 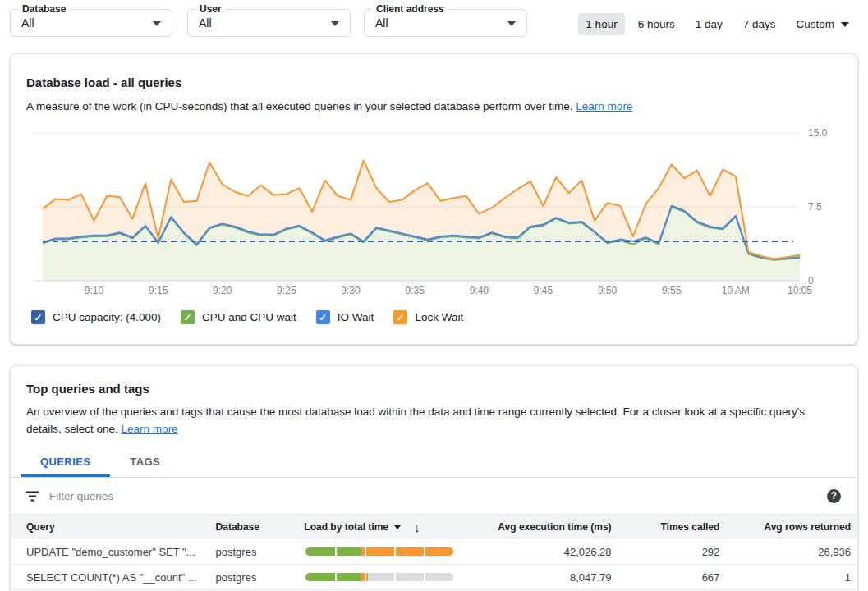 I want to click on svg-text: 9:15, so click(x=158, y=291).